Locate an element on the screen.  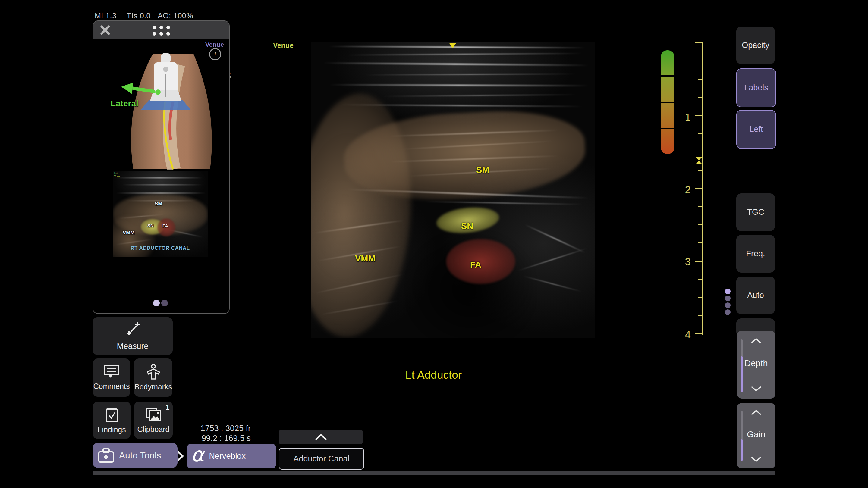
orientation-marker-icon is located at coordinates (453, 46).